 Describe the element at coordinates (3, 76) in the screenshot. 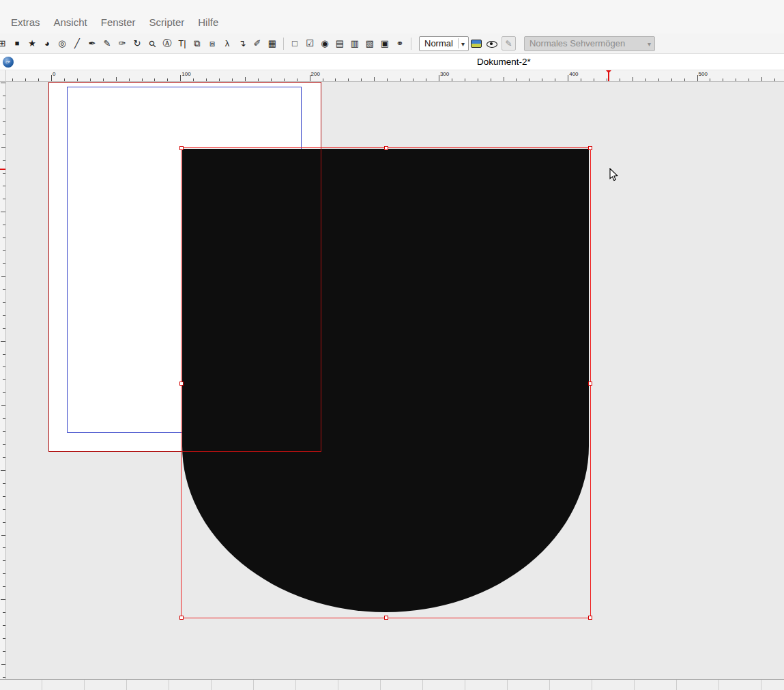

I see `ruler-origin` at that location.